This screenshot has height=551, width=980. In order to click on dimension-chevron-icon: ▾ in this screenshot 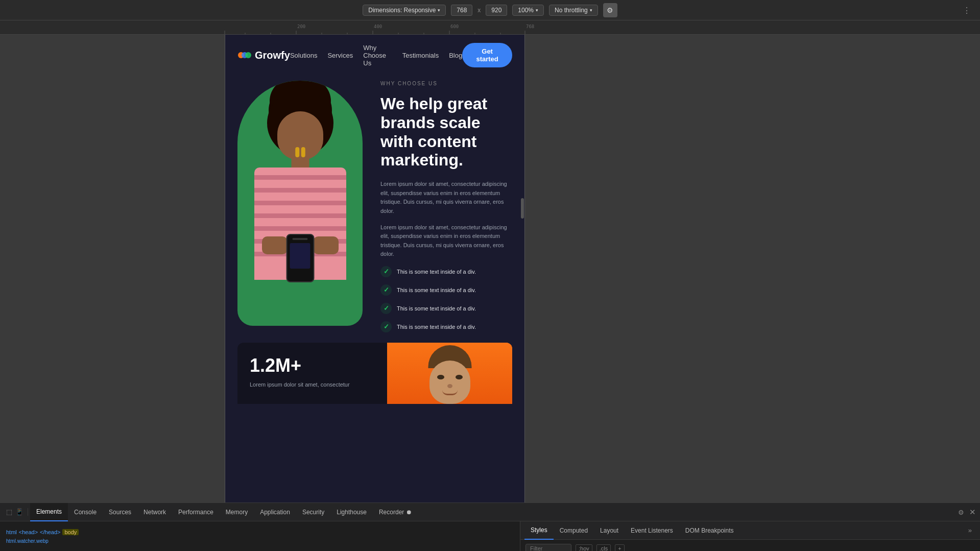, I will do `click(439, 10)`.